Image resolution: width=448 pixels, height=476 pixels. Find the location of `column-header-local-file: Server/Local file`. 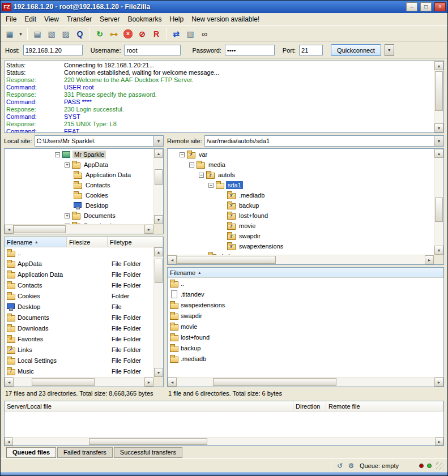

column-header-local-file: Server/Local file is located at coordinates (149, 406).